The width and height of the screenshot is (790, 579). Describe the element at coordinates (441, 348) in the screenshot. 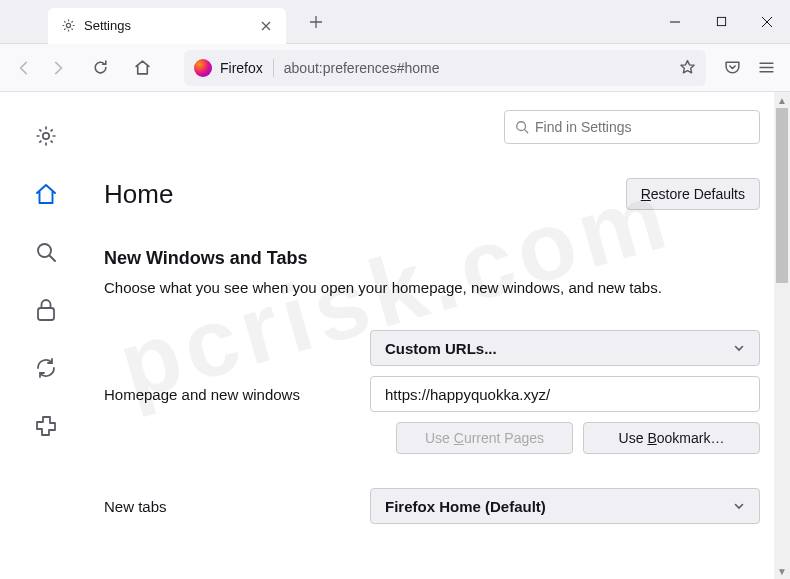

I see `dropdown-value: Custom URLs...` at that location.